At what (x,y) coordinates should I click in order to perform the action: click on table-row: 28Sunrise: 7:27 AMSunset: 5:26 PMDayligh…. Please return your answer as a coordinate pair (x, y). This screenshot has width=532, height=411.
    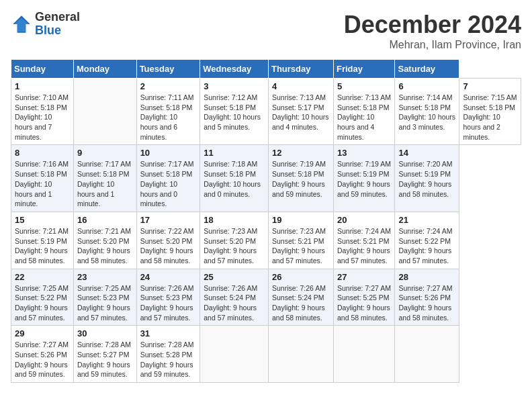
    Looking at the image, I should click on (427, 297).